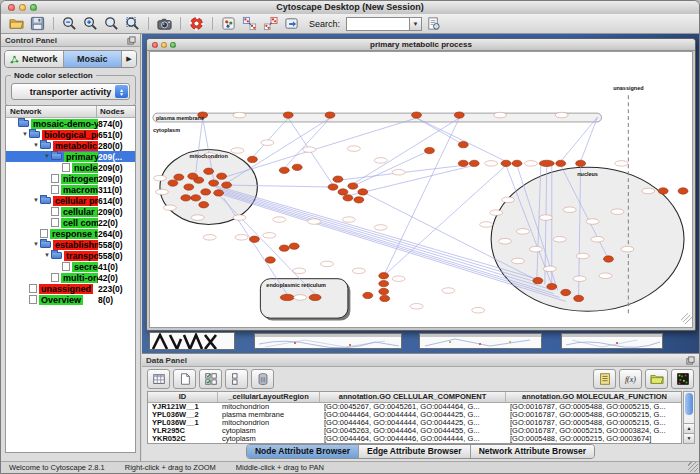 Image resolution: width=700 pixels, height=474 pixels. What do you see at coordinates (155, 45) in the screenshot?
I see `view-close-button` at bounding box center [155, 45].